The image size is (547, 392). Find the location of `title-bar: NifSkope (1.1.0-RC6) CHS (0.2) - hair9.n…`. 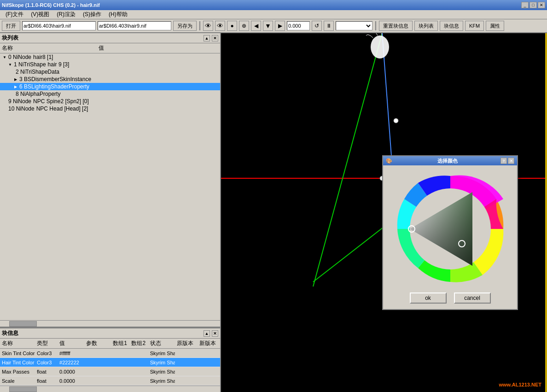

title-bar: NifSkope (1.1.0-RC6) CHS (0.2) - hair9.n… is located at coordinates (274, 5).